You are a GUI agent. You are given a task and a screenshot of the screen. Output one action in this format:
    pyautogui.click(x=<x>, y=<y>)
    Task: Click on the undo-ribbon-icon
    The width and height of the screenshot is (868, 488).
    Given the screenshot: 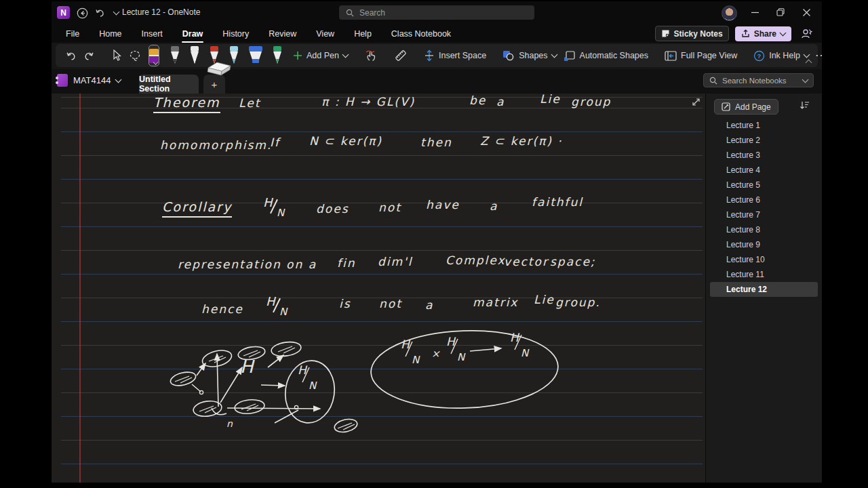 What is the action you would take?
    pyautogui.click(x=71, y=56)
    